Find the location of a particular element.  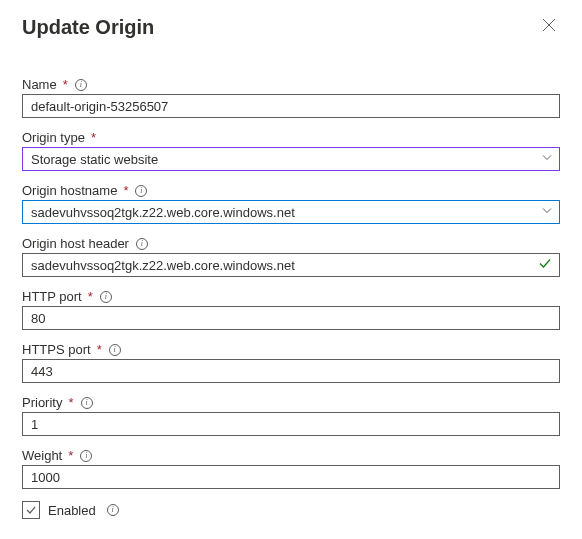

label-origin-type: Origin type * is located at coordinates (291, 138).